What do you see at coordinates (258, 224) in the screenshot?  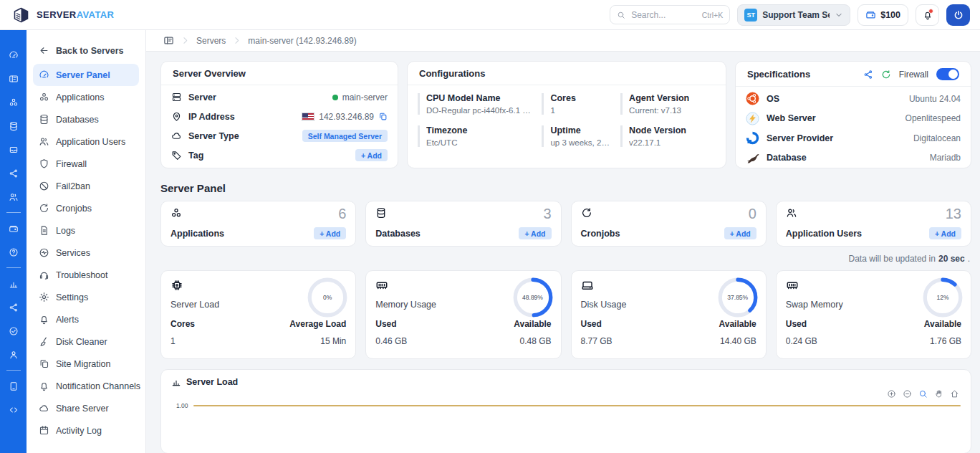 I see `applications-count-card: 6 Applications+ Add` at bounding box center [258, 224].